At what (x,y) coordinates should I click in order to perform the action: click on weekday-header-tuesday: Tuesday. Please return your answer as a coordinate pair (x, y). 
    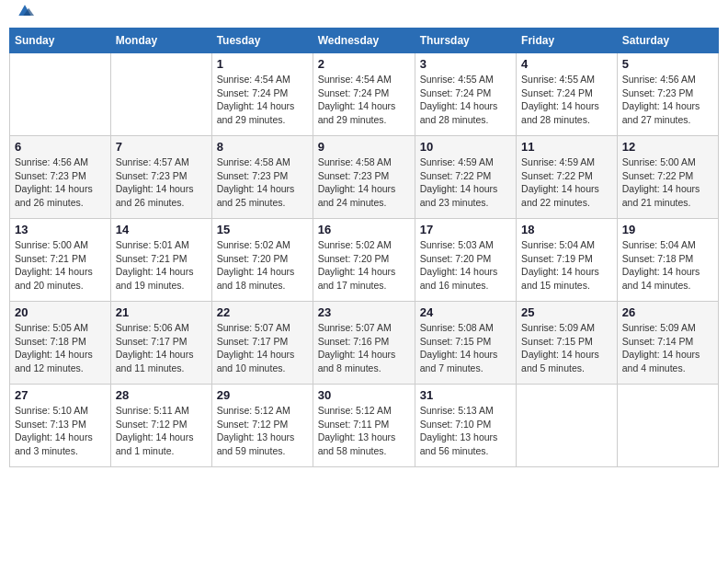
    Looking at the image, I should click on (262, 40).